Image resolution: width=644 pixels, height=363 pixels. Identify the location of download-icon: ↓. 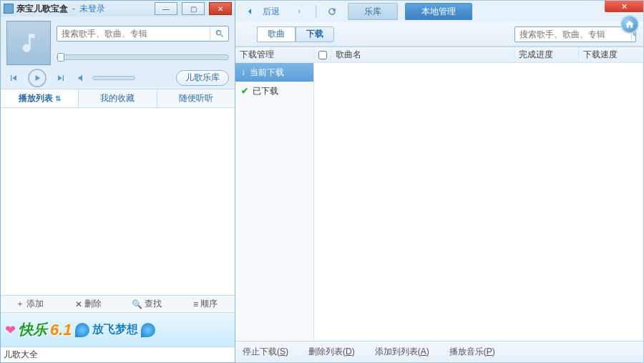
(243, 72).